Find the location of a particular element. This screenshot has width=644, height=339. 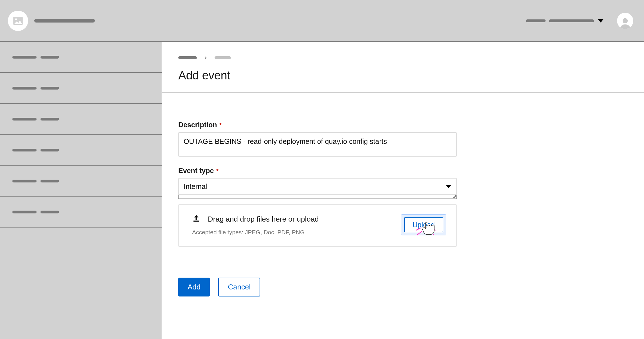

upload-title: Drag and drop files here or upload is located at coordinates (263, 219).